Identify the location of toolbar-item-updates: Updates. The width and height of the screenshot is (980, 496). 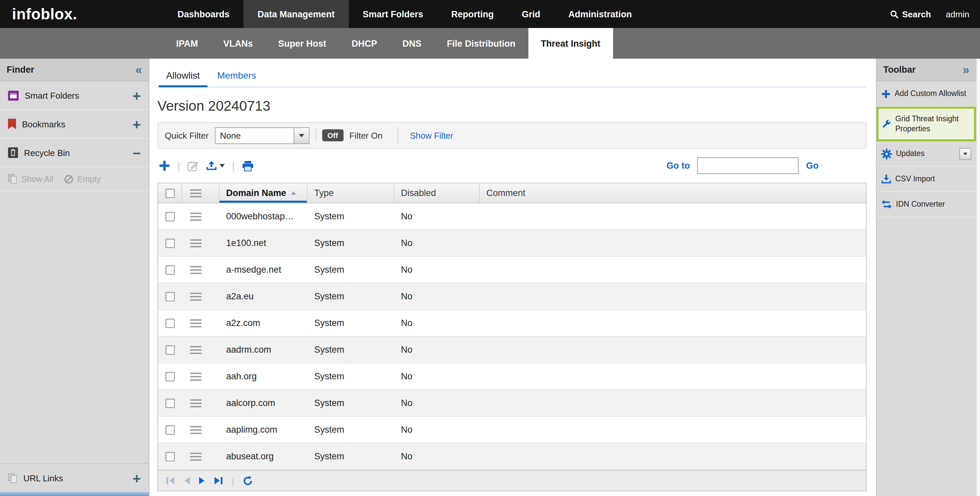
(926, 154).